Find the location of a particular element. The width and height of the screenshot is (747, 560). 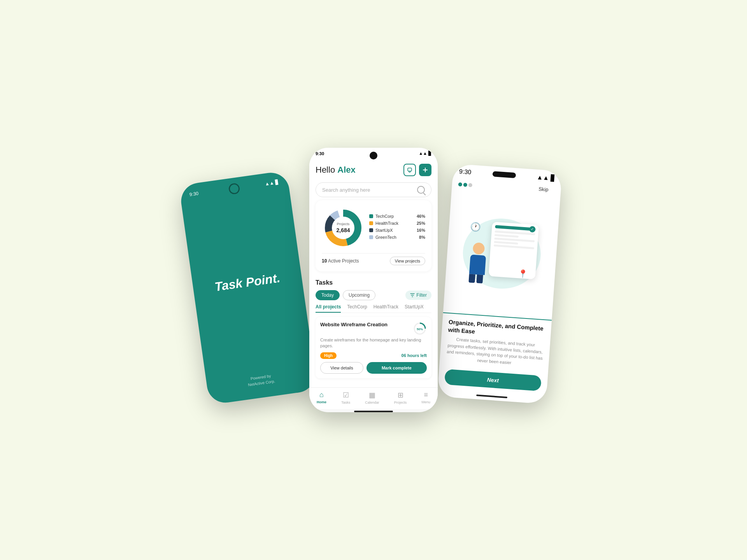

hours-left: 06 hours left is located at coordinates (414, 355).